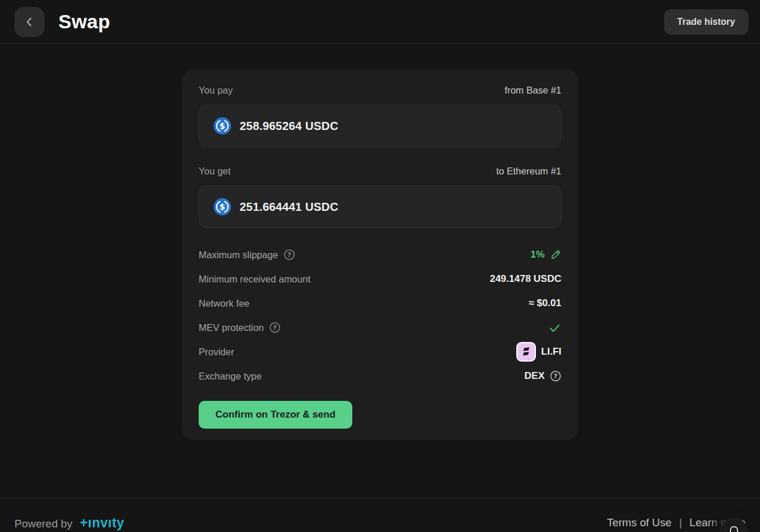 The image size is (760, 532). What do you see at coordinates (289, 207) in the screenshot?
I see `get-amount-value: 251.664441 USDC` at bounding box center [289, 207].